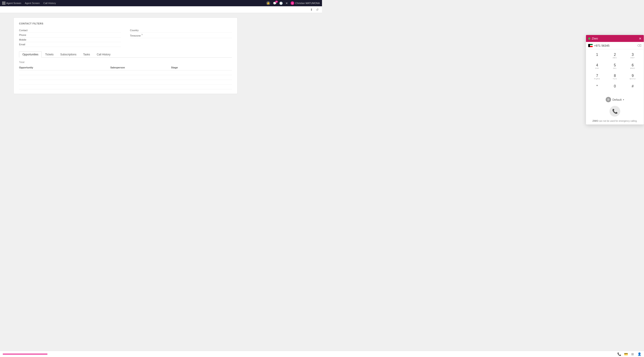  Describe the element at coordinates (140, 68) in the screenshot. I see `col-salesperson: Salesperson` at that location.